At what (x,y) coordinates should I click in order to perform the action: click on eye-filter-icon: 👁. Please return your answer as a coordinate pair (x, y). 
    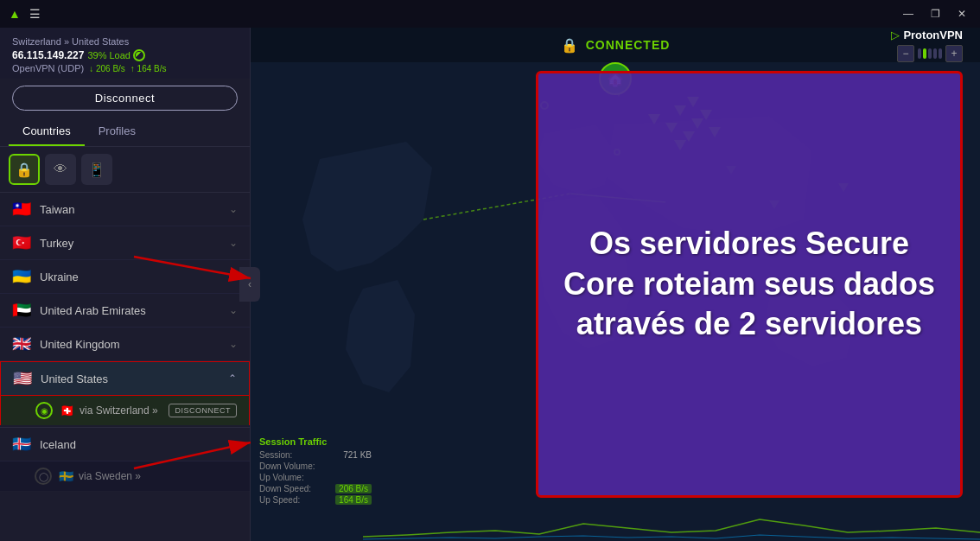
    Looking at the image, I should click on (60, 169).